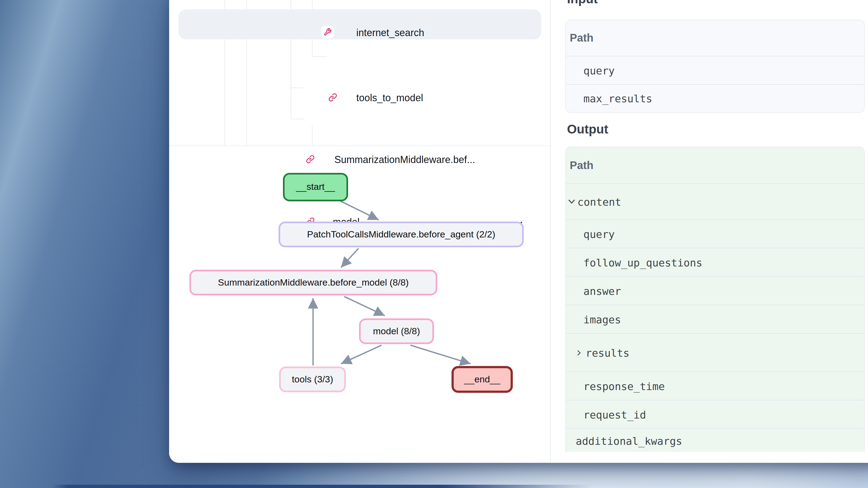  I want to click on path-row: follow_up_questions, so click(715, 262).